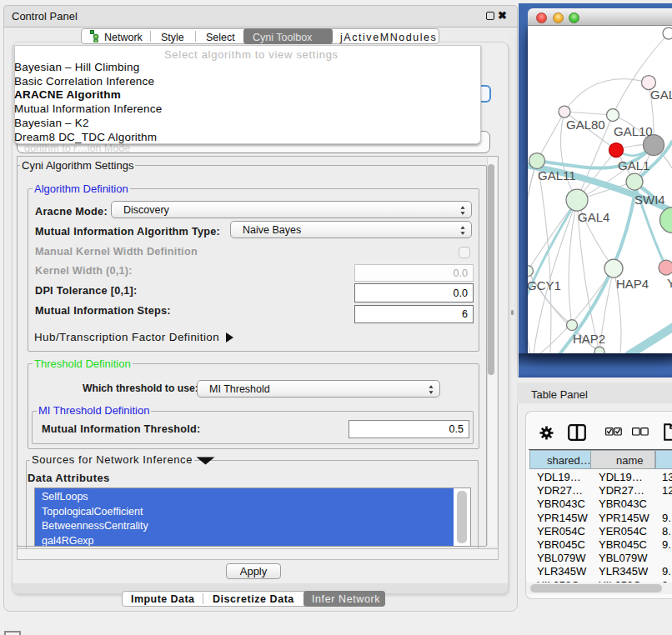 This screenshot has height=635, width=672. What do you see at coordinates (585, 125) in the screenshot?
I see `svg-text: GAL80` at bounding box center [585, 125].